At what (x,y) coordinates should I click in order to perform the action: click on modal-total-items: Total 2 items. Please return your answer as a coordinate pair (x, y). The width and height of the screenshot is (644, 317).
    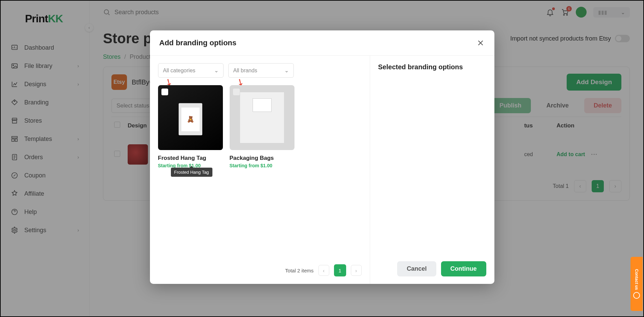
    Looking at the image, I should click on (299, 270).